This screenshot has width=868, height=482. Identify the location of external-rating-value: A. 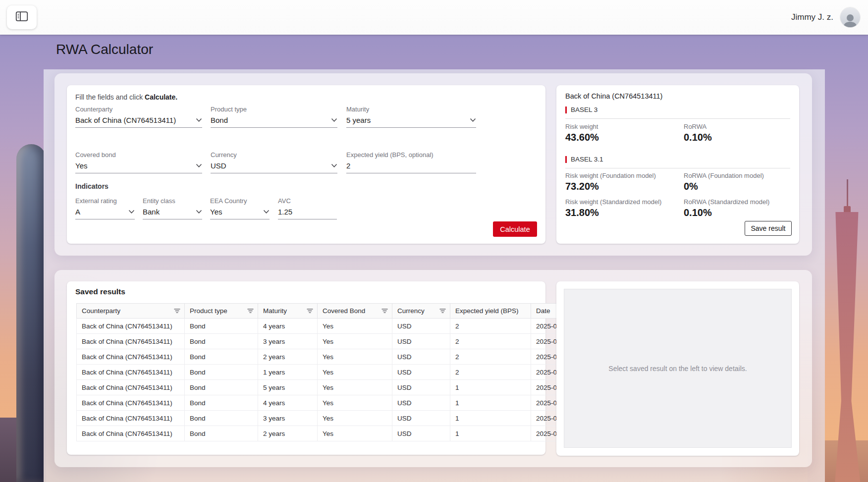
(78, 212).